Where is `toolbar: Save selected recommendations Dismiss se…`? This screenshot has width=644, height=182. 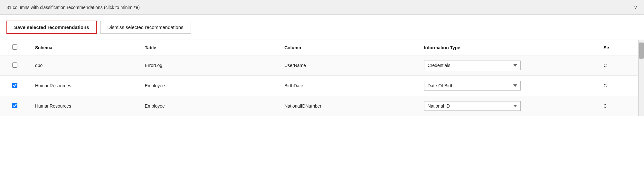
toolbar: Save selected recommendations Dismiss se… is located at coordinates (322, 27).